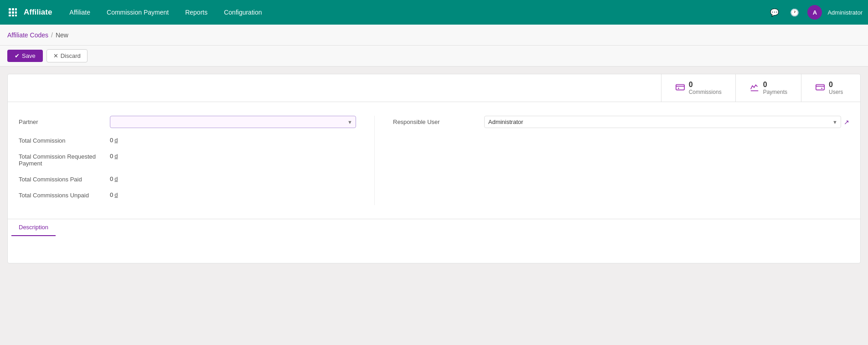 Image resolution: width=868 pixels, height=345 pixels. I want to click on username: Administrator, so click(845, 13).